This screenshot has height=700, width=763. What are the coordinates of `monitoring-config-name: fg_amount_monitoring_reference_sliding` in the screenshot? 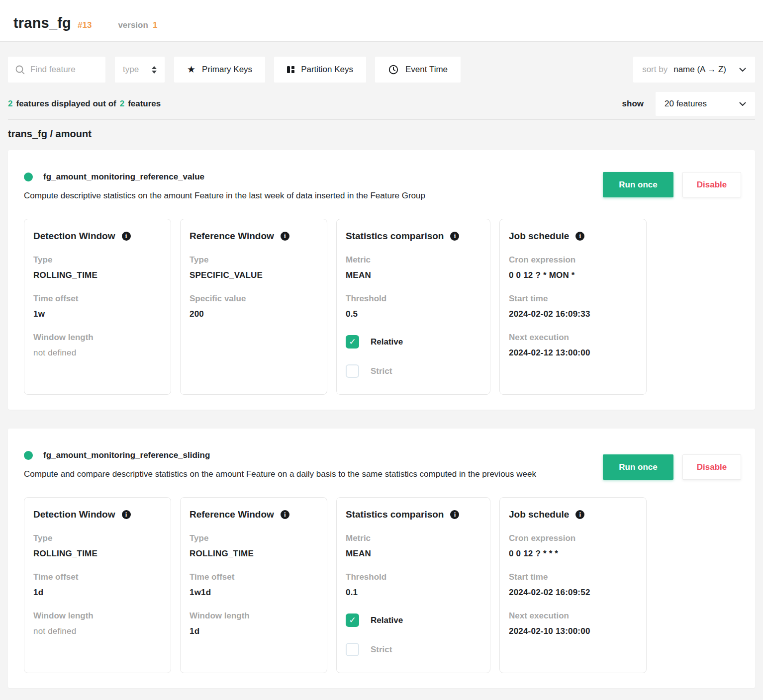 It's located at (126, 455).